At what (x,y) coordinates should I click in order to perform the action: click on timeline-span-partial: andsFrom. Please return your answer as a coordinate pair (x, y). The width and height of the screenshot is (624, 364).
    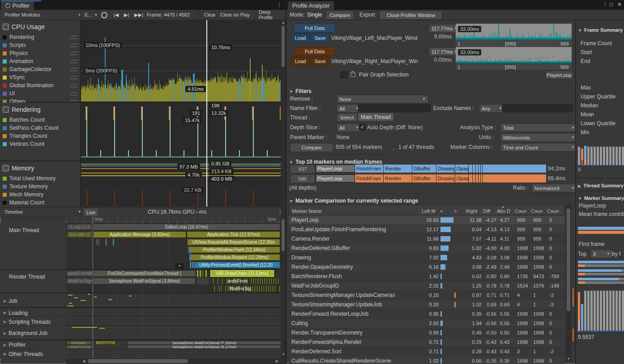
    Looking at the image, I should click on (237, 281).